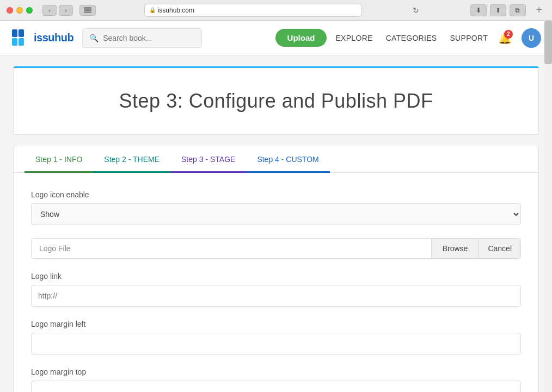 The image size is (552, 392). Describe the element at coordinates (276, 379) in the screenshot. I see `logo-margin-top-group: Logo margin top` at that location.